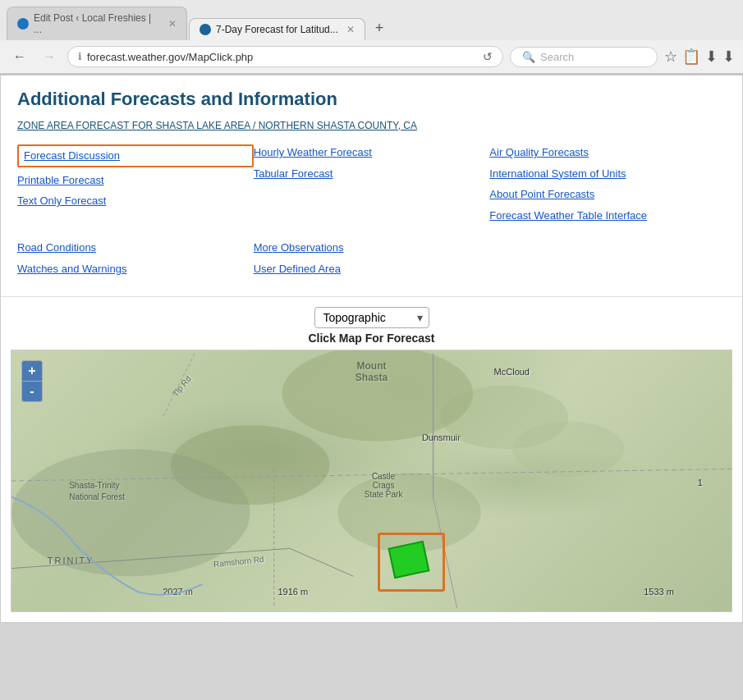 This screenshot has width=743, height=700. What do you see at coordinates (372, 174) in the screenshot?
I see `link-tabular-forecast: Tabular Forecast` at bounding box center [372, 174].